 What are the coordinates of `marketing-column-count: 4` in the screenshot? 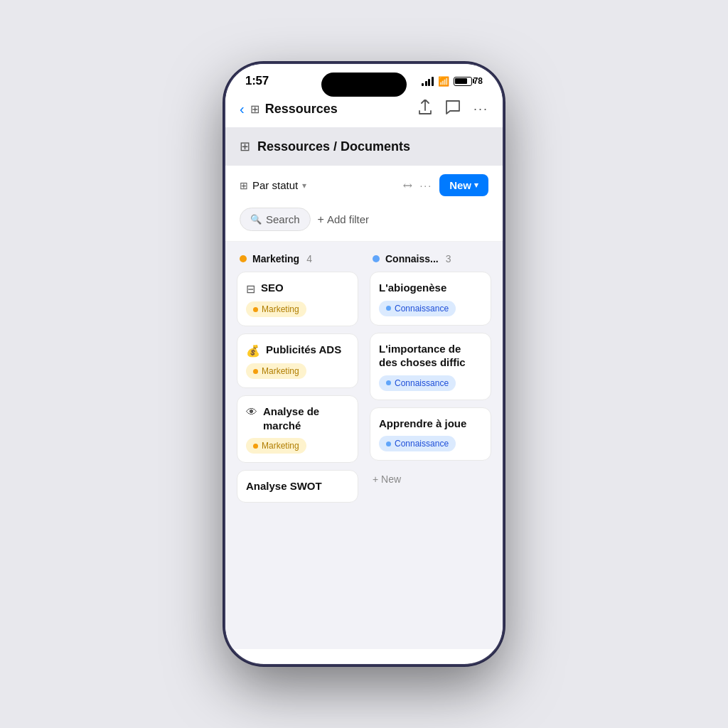 It's located at (309, 259).